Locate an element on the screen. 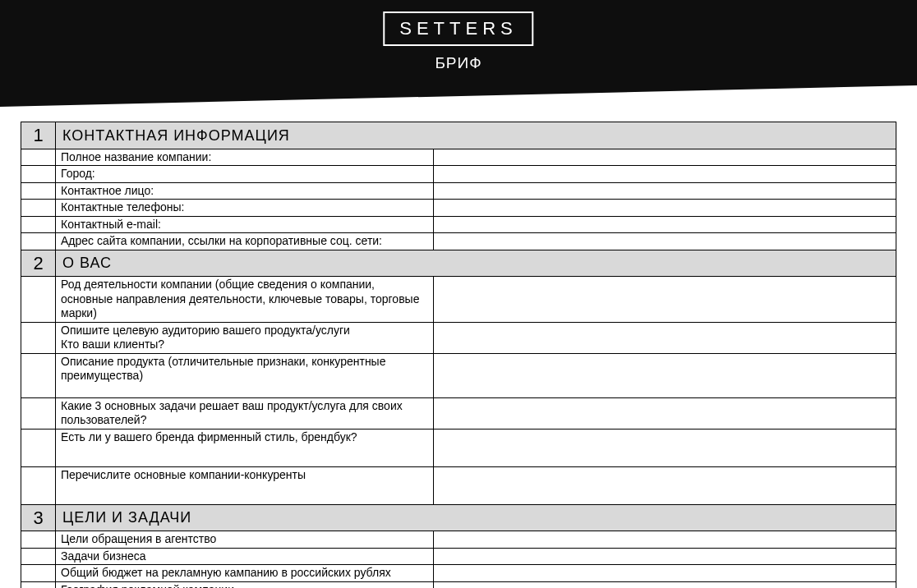  field-label: Перечислите основные компании-конкуренты is located at coordinates (245, 485).